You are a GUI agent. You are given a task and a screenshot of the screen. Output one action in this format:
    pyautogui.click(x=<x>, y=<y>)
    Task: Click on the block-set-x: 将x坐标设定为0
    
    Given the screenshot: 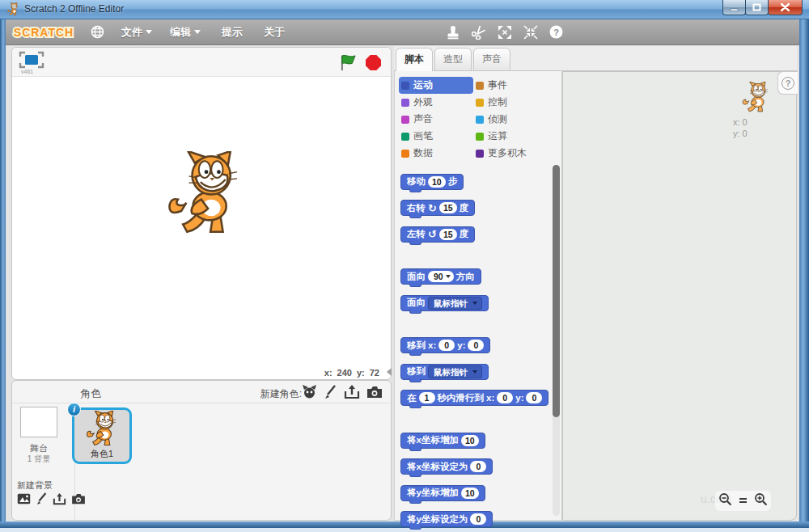 What is the action you would take?
    pyautogui.click(x=447, y=467)
    